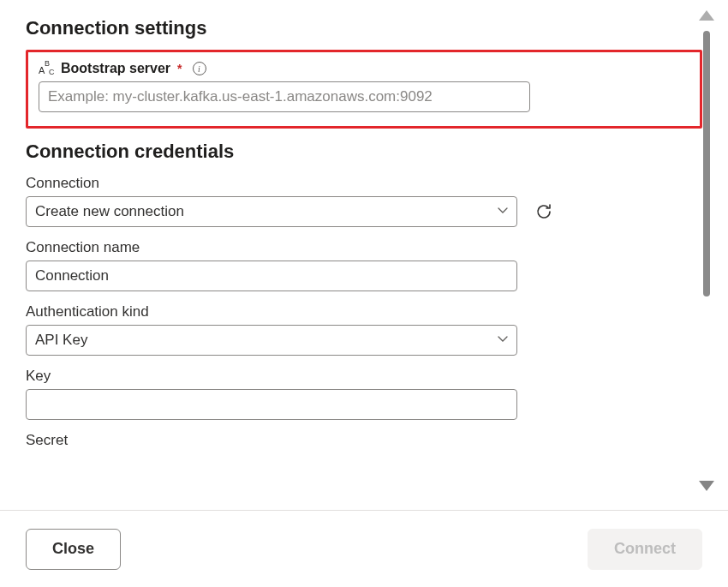  I want to click on info-icon: i, so click(200, 69).